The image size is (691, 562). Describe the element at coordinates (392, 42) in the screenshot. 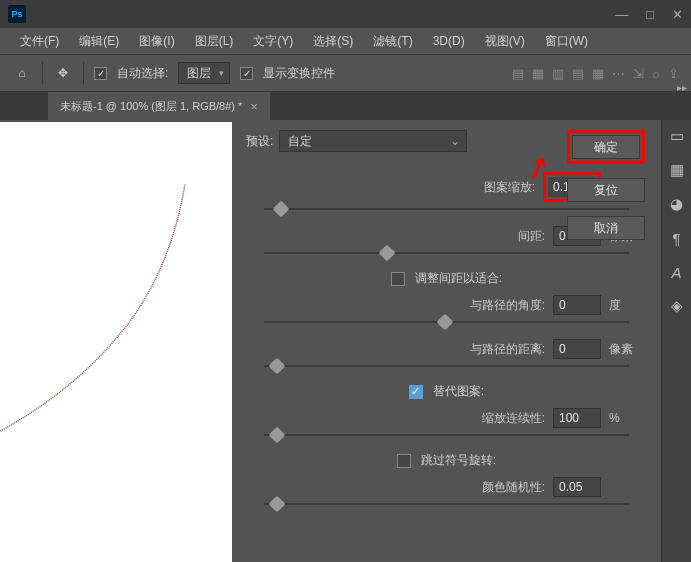

I see `menu-filter: 滤镜(T)` at that location.